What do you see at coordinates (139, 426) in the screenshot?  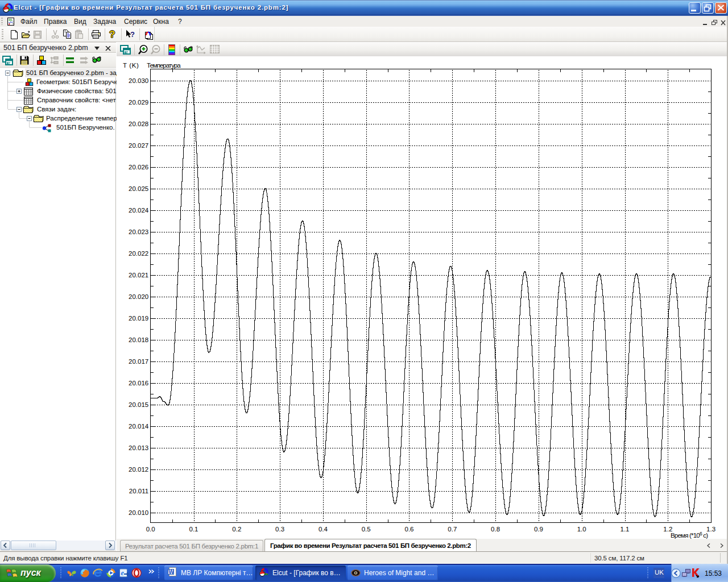 I see `svg-text: 20.014` at bounding box center [139, 426].